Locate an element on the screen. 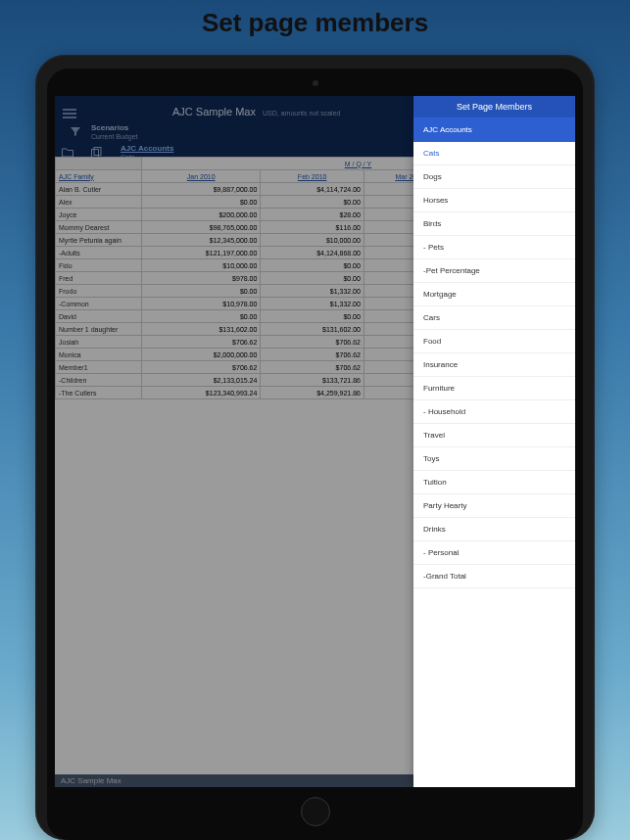  row-name: -Common is located at coordinates (99, 303).